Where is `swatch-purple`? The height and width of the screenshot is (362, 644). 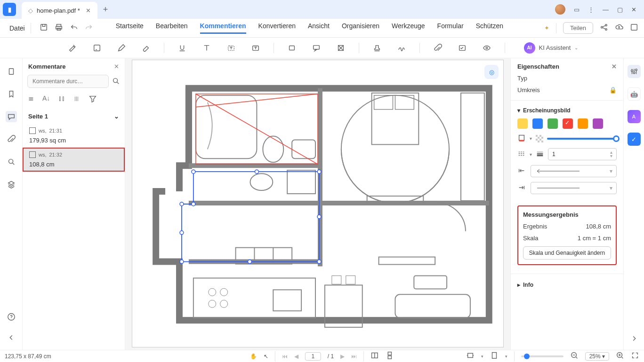 swatch-purple is located at coordinates (598, 124).